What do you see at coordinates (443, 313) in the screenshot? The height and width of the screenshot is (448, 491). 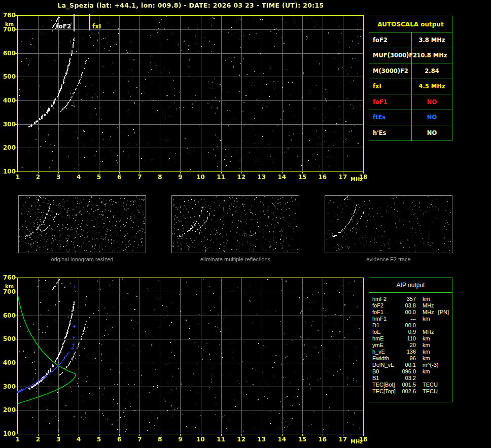 I see `aip-param-note: [PN]` at bounding box center [443, 313].